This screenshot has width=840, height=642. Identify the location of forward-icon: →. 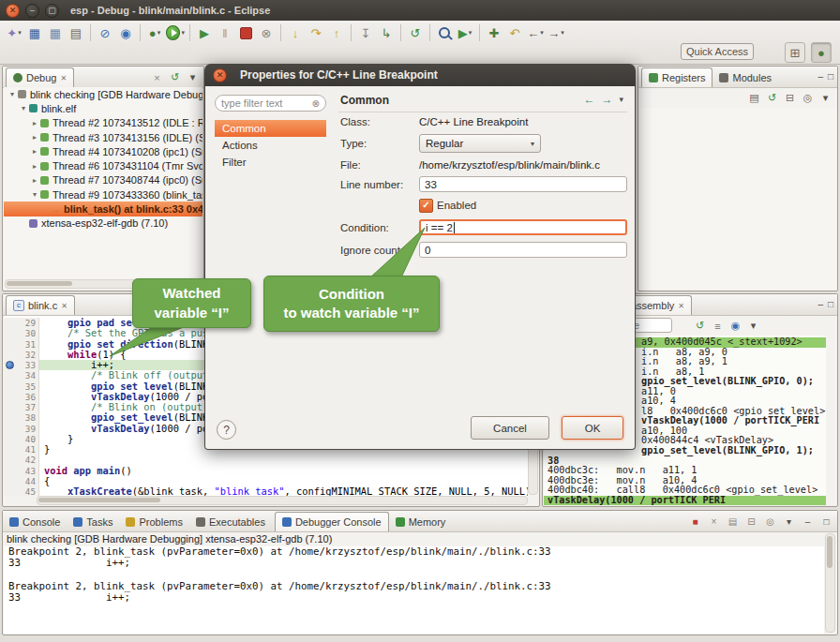
(607, 99).